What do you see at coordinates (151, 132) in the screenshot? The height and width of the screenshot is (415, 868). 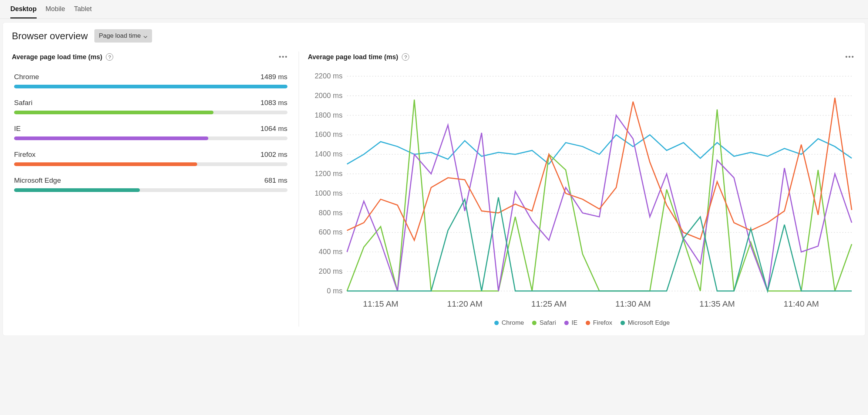 I see `browser-row: IE1064 ms` at bounding box center [151, 132].